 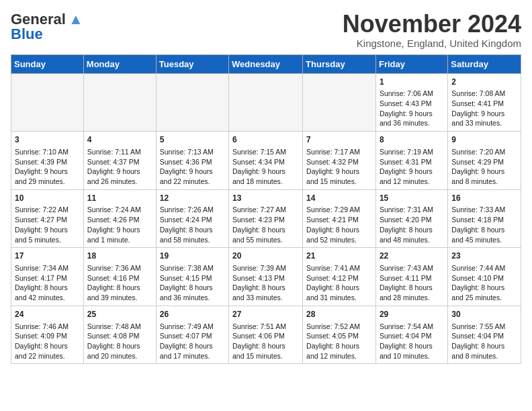 I want to click on header-sunday: Sunday, so click(x=48, y=64).